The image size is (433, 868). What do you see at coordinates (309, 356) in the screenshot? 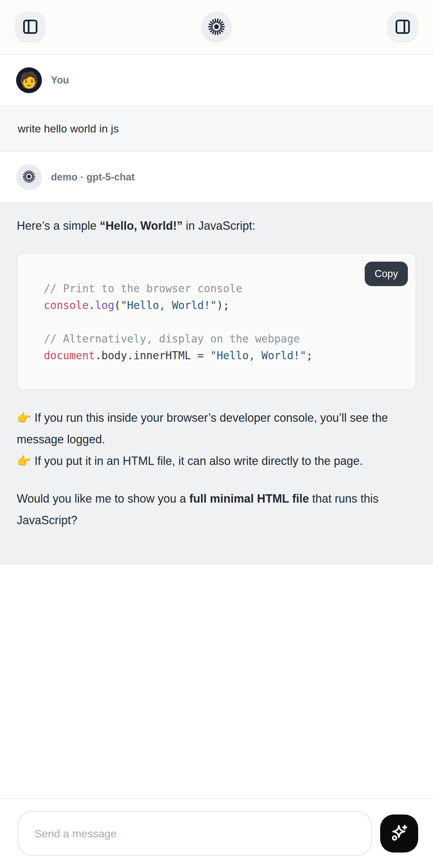
I see `code-token: ;` at bounding box center [309, 356].